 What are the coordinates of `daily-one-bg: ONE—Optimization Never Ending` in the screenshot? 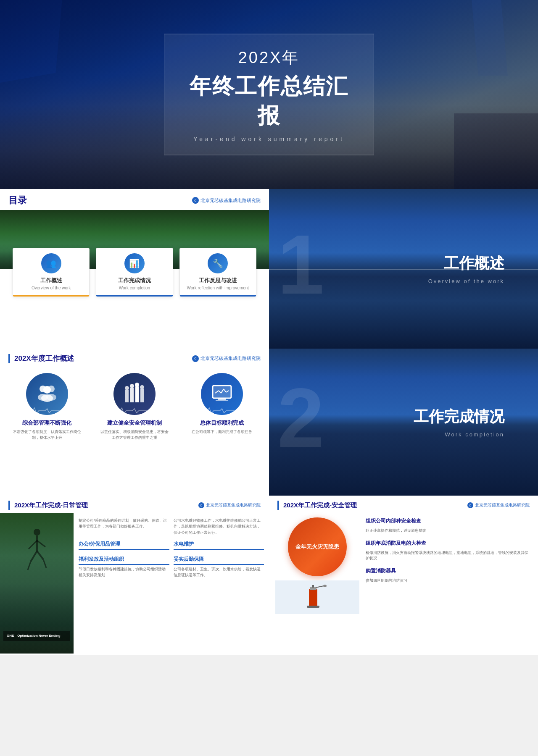 It's located at (37, 636).